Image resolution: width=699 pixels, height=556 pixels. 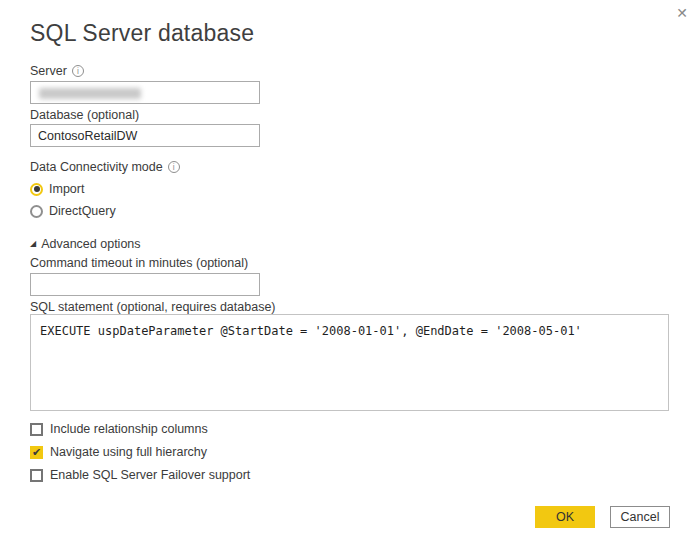 What do you see at coordinates (153, 307) in the screenshot?
I see `sql-statement-label: SQL statement (optional, requires databa…` at bounding box center [153, 307].